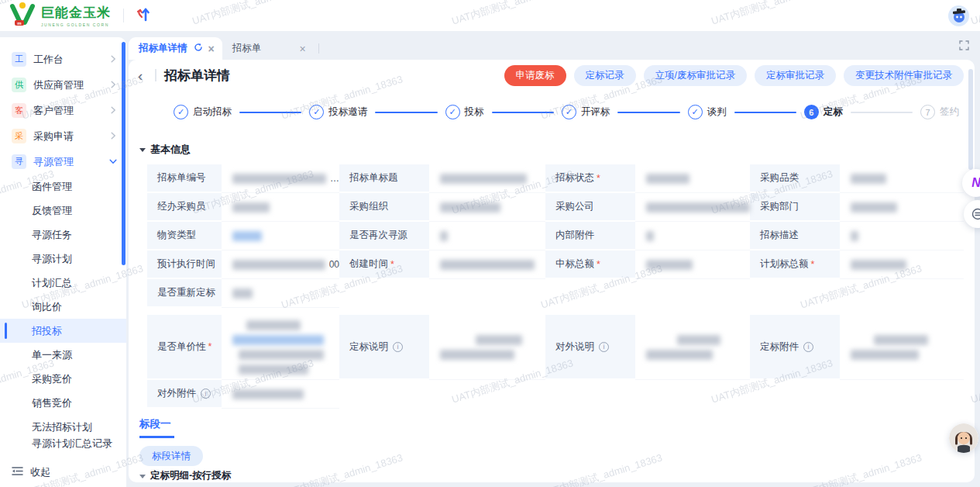 This screenshot has height=487, width=980. What do you see at coordinates (465, 112) in the screenshot?
I see `step-2: ✓投标` at bounding box center [465, 112].